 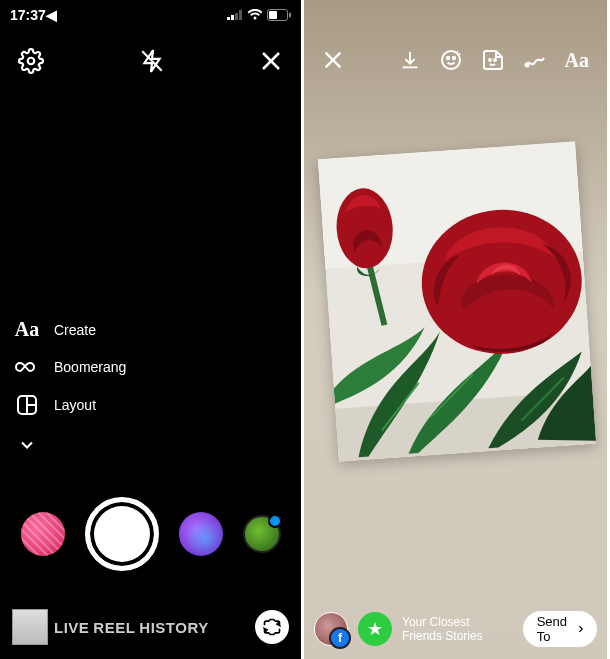 What do you see at coordinates (410, 60) in the screenshot?
I see `download-icon` at bounding box center [410, 60].